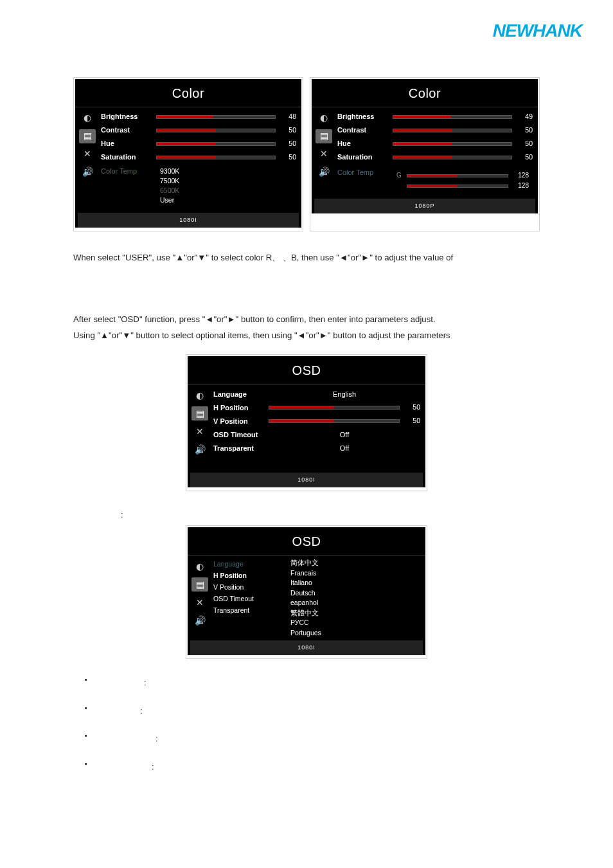  Describe the element at coordinates (425, 93) in the screenshot. I see `panel-title: Color` at that location.